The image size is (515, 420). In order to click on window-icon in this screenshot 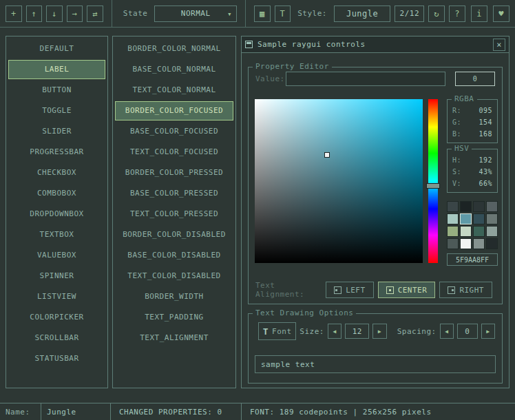, I will do `click(249, 44)`.